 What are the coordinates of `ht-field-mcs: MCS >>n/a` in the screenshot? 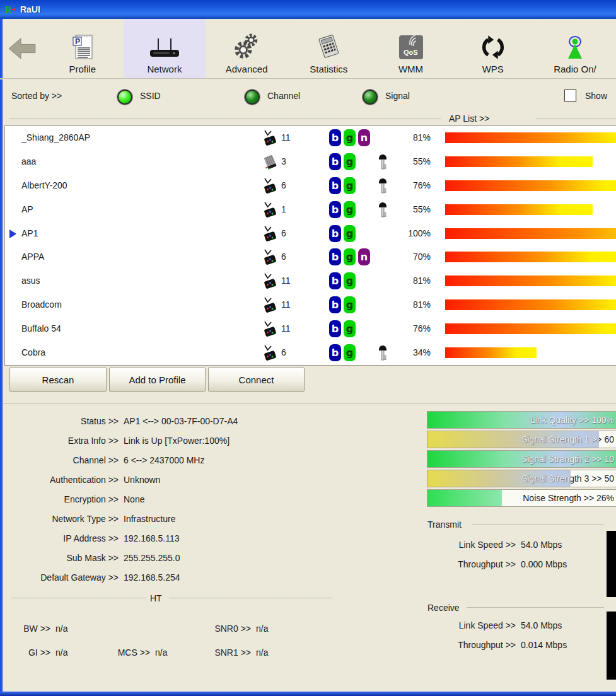 It's located at (131, 652).